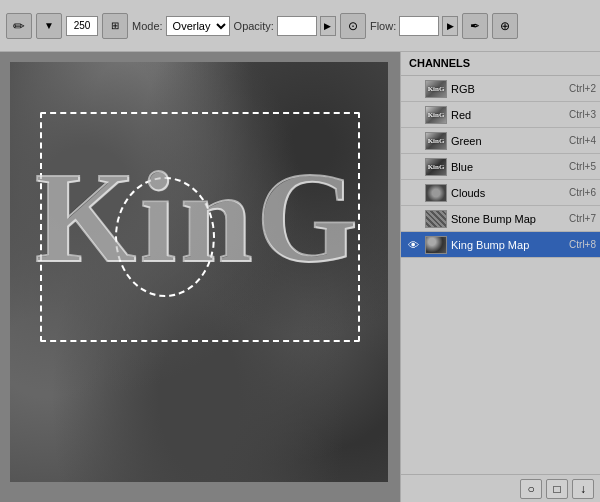  Describe the element at coordinates (285, 26) in the screenshot. I see `opacity-group: Opacity: 50% ▶` at that location.